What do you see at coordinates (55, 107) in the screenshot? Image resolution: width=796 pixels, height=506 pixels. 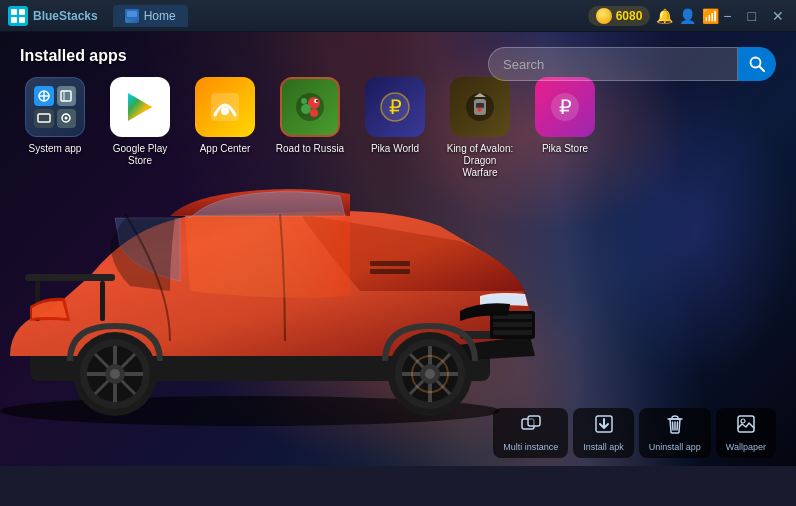 I see `system-app-icon` at bounding box center [55, 107].